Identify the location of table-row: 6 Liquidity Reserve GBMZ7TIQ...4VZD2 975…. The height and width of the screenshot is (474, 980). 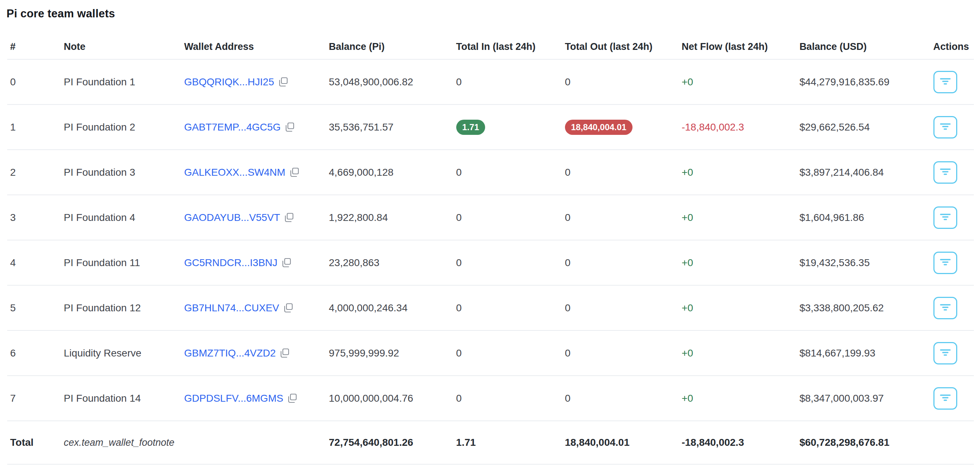
(491, 353).